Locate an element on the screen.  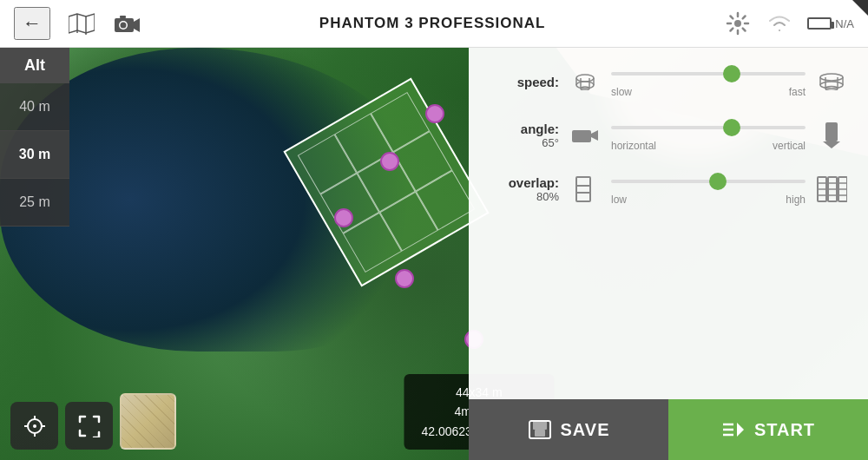
overlap-slider-thumb is located at coordinates (718, 181).